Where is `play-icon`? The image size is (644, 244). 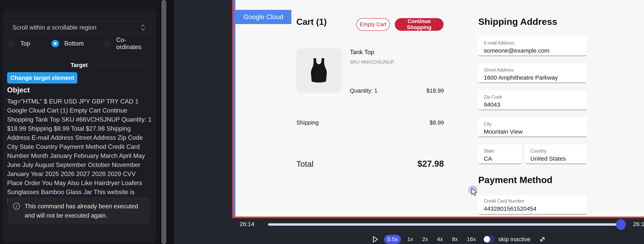
play-icon is located at coordinates (376, 239).